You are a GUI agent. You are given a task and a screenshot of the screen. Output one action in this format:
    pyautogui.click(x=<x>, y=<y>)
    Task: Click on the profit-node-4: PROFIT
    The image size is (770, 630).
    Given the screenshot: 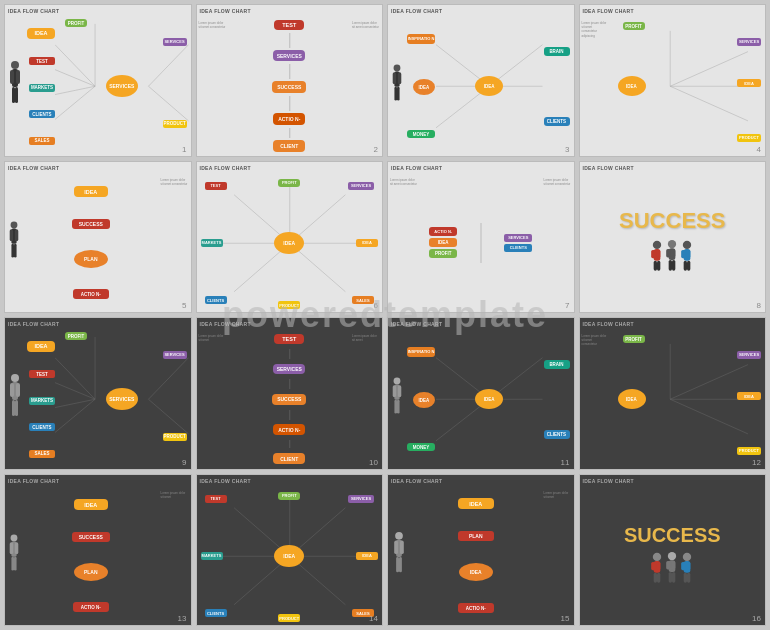 What is the action you would take?
    pyautogui.click(x=634, y=26)
    